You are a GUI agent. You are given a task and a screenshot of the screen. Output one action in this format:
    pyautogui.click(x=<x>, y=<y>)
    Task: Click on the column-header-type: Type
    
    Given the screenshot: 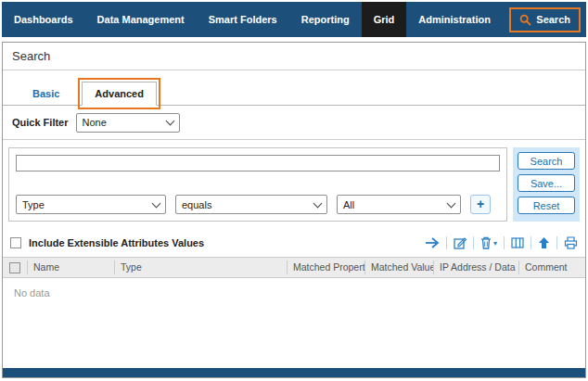 What is the action you would take?
    pyautogui.click(x=201, y=267)
    